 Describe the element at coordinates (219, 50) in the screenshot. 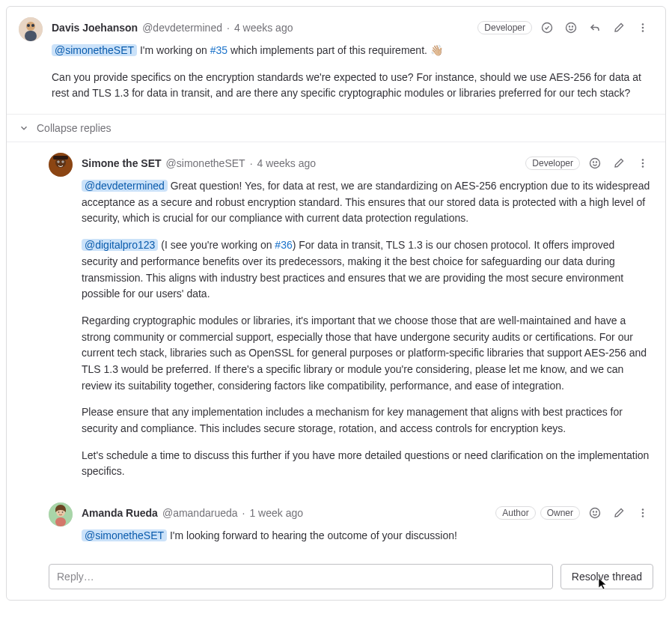

I see `issue-link: #35` at that location.